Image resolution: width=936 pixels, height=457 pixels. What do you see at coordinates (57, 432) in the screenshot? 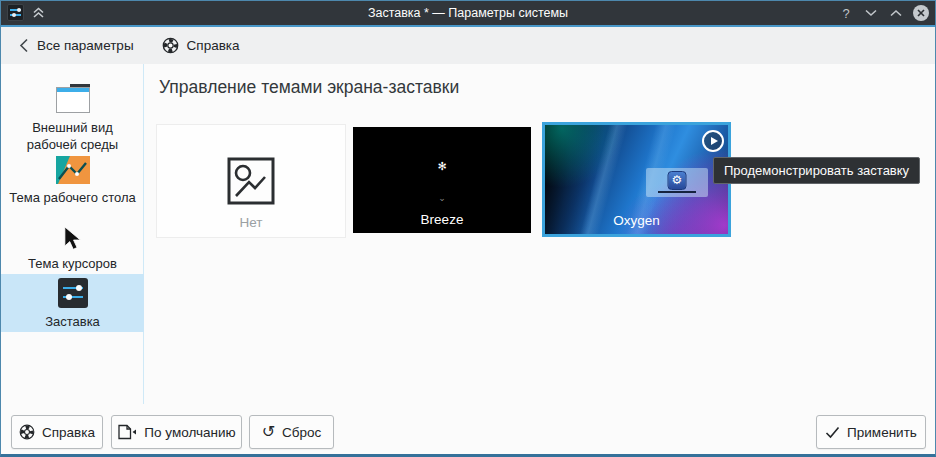
I see `help-button: Справка` at bounding box center [57, 432].